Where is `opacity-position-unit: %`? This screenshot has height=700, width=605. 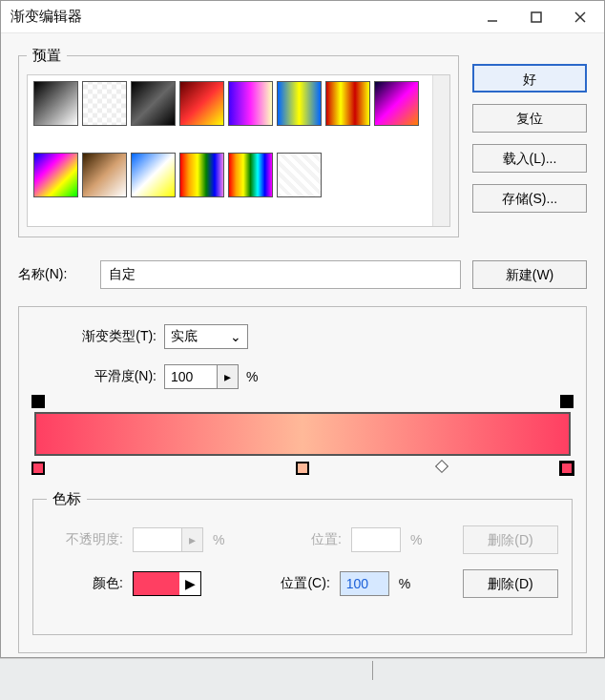 opacity-position-unit: % is located at coordinates (416, 540).